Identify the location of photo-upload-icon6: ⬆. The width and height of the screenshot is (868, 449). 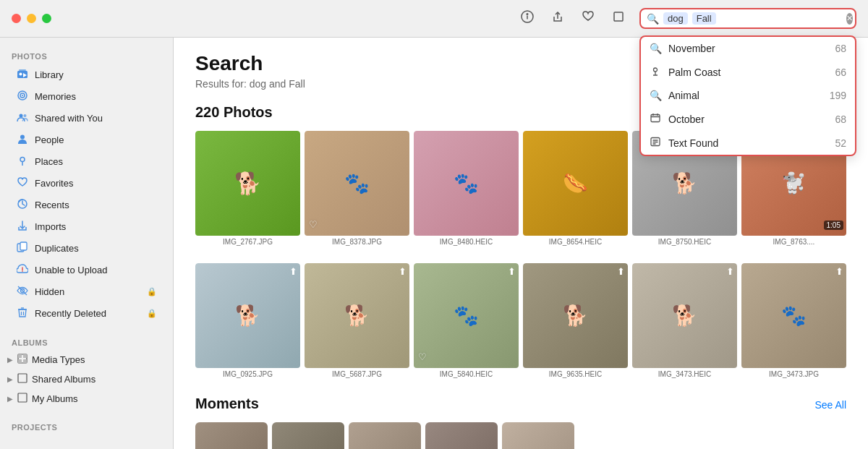
(839, 272).